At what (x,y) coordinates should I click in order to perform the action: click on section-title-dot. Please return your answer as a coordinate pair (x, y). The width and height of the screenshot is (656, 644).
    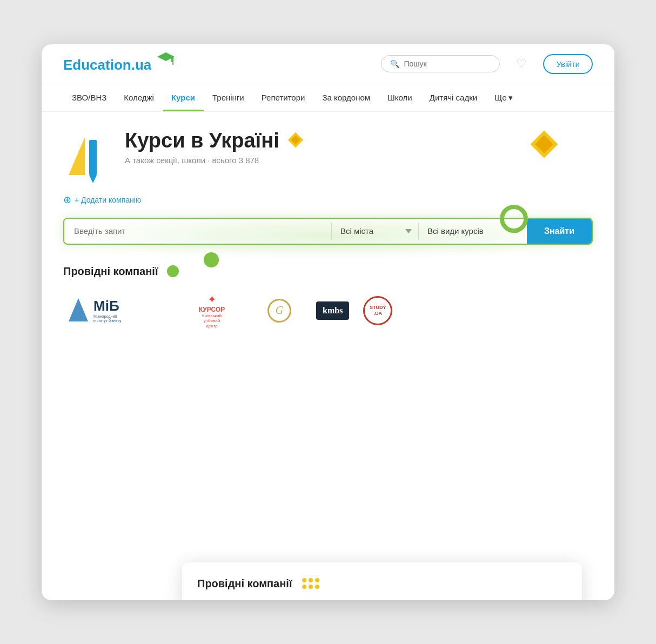
    Looking at the image, I should click on (173, 271).